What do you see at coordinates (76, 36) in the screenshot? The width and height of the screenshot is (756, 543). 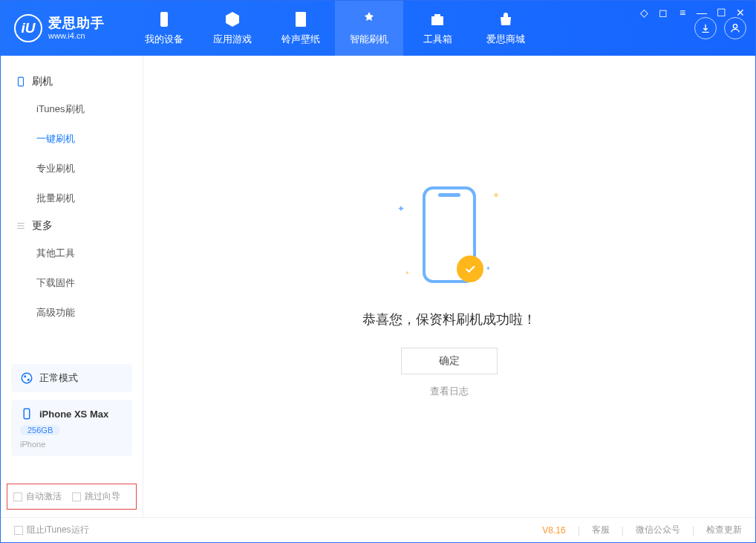 I see `app-url: www.i4.cn` at bounding box center [76, 36].